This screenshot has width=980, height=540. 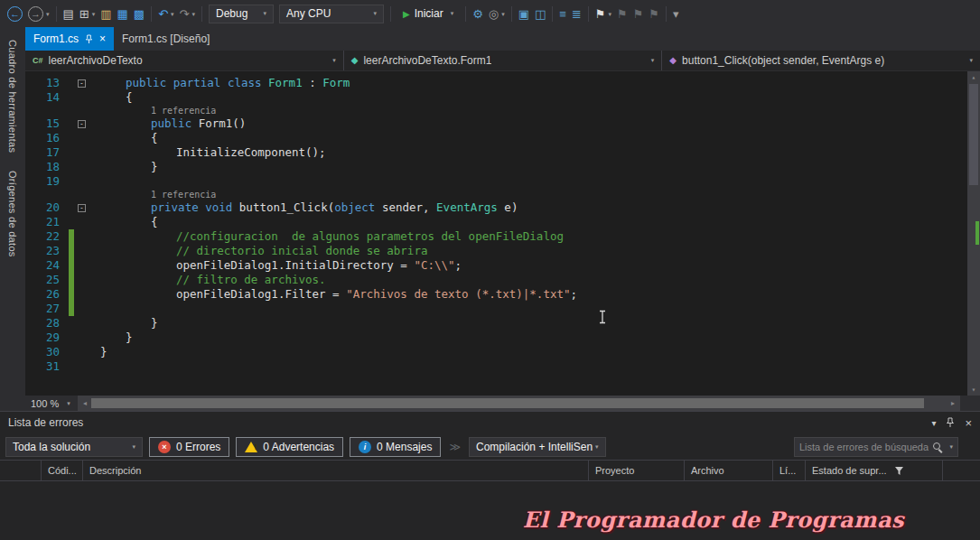 I want to click on tab-form1-cs: Form1.cs×, so click(x=70, y=39).